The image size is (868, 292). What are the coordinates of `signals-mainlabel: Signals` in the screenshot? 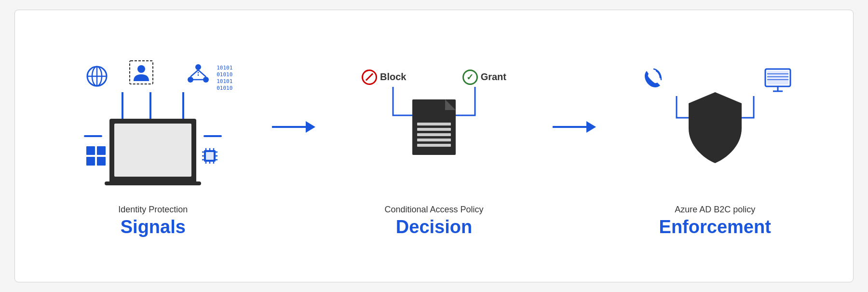 It's located at (153, 227).